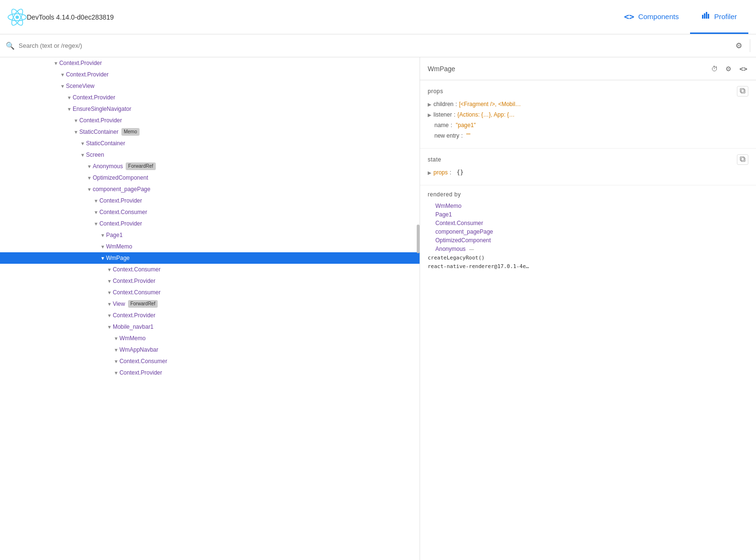 This screenshot has height=560, width=756. I want to click on tree-item: ▼ Page1, so click(210, 235).